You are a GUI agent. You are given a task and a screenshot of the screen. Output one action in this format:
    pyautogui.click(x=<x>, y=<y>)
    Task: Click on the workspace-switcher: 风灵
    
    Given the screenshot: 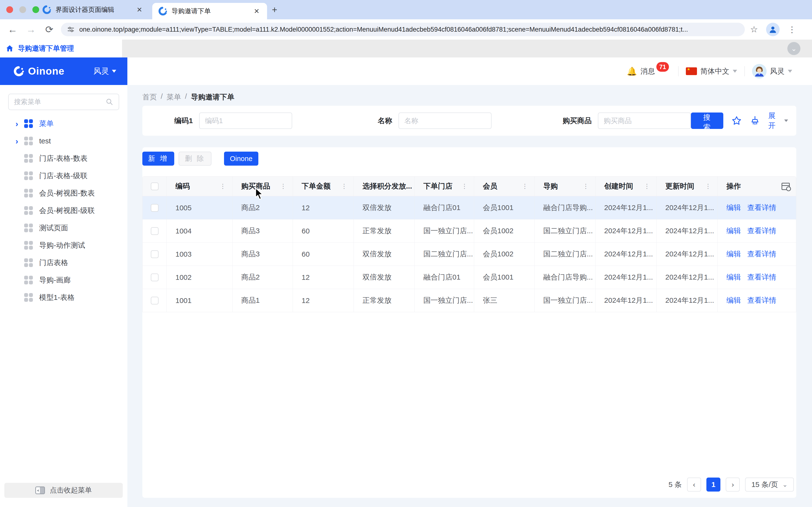 What is the action you would take?
    pyautogui.click(x=105, y=71)
    